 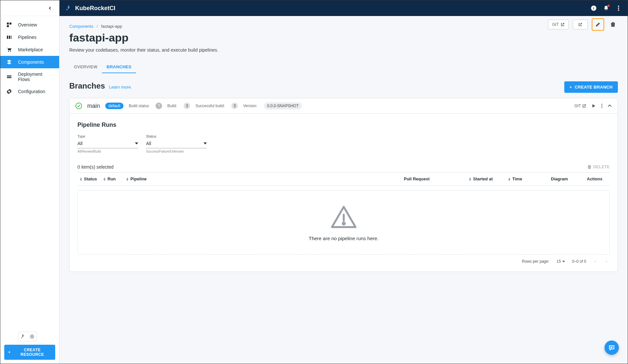 I want to click on footer-icon-group, so click(x=27, y=337).